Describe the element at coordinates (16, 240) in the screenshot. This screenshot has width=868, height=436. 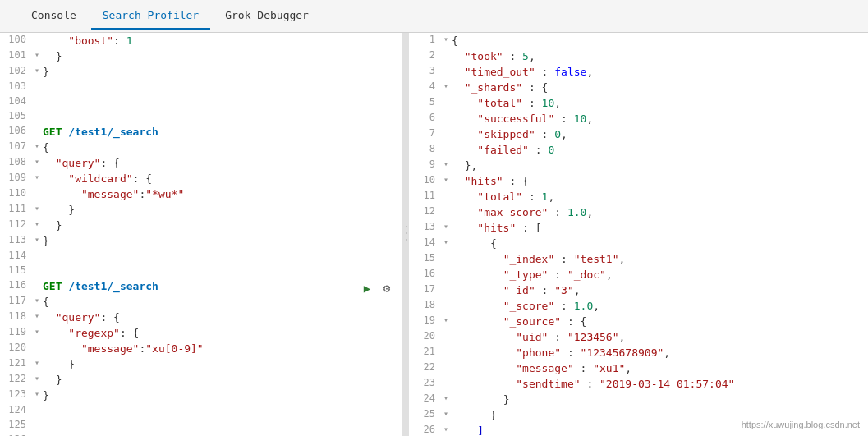
I see `line-number: 113` at that location.